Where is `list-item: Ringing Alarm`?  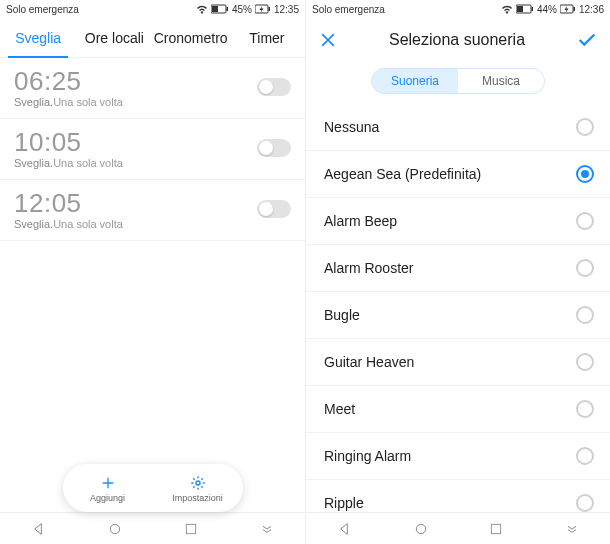
list-item: Ringing Alarm is located at coordinates (458, 456).